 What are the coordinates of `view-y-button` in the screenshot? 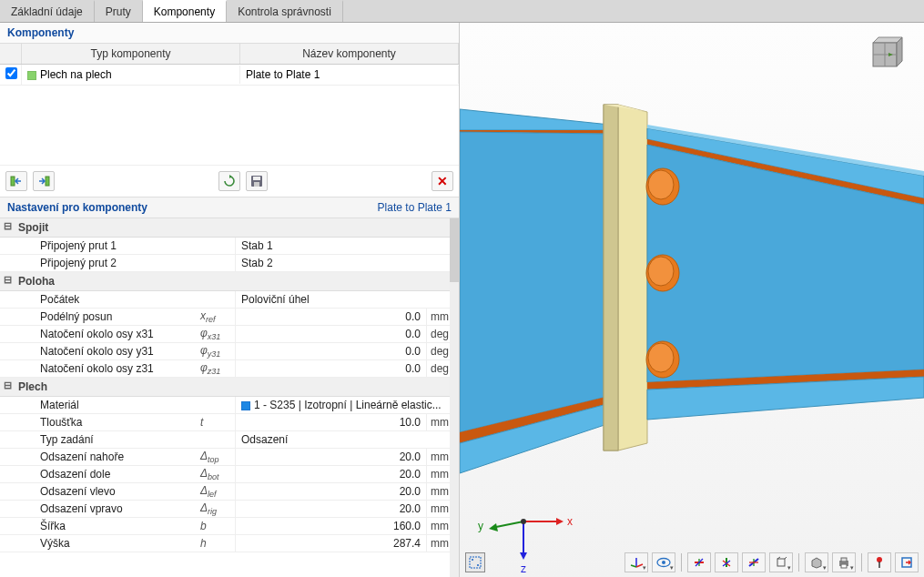 It's located at (726, 562).